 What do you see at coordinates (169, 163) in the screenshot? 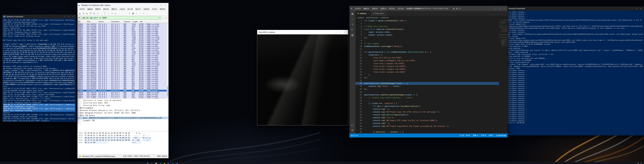
I see `wireshark-icon: ◣` at bounding box center [169, 163].